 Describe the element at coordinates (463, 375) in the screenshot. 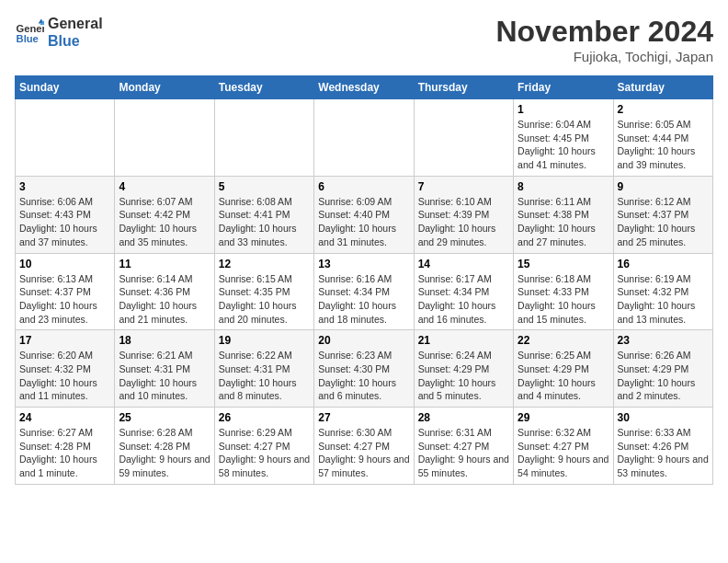

I see `day-info: Sunrise: 6:24 AM Sunset: 4:29 PM Dayligh…` at that location.